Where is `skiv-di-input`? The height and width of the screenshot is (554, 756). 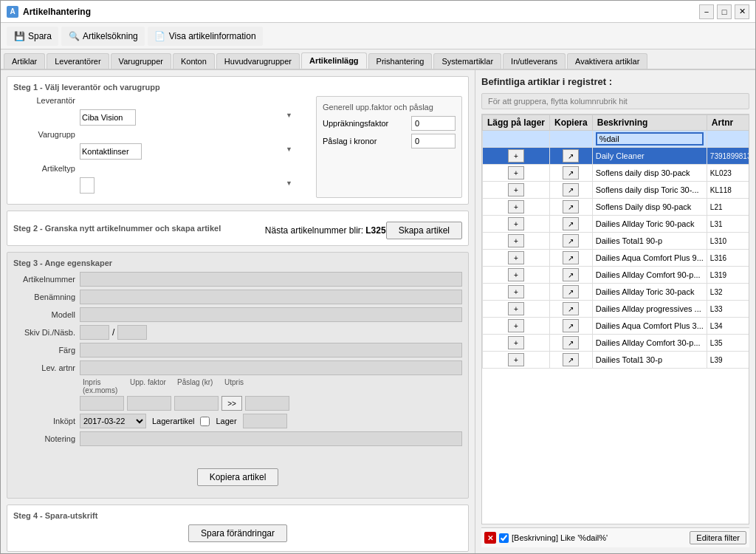
skiv-di-input is located at coordinates (94, 332).